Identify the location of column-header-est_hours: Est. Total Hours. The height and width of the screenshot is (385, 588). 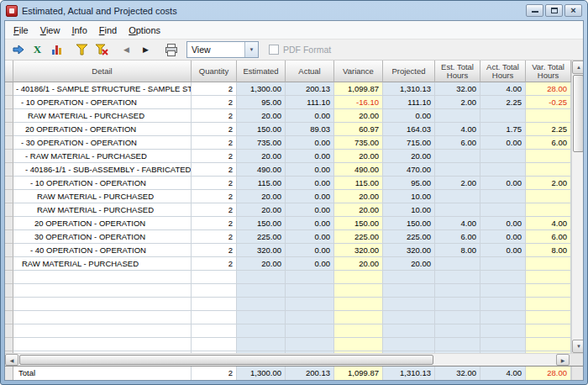
(458, 71).